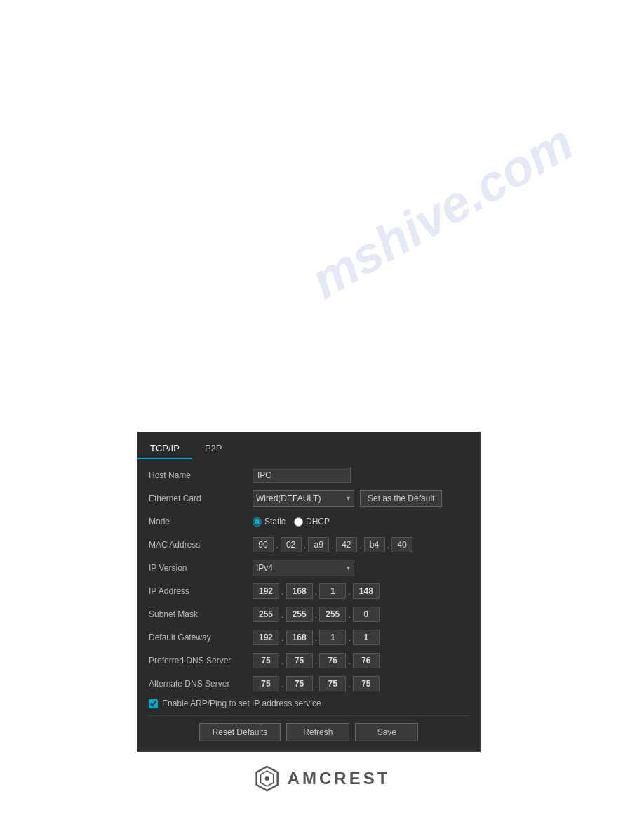 This screenshot has width=644, height=834. Describe the element at coordinates (291, 522) in the screenshot. I see `mode-radio-group: Static DHCP` at that location.